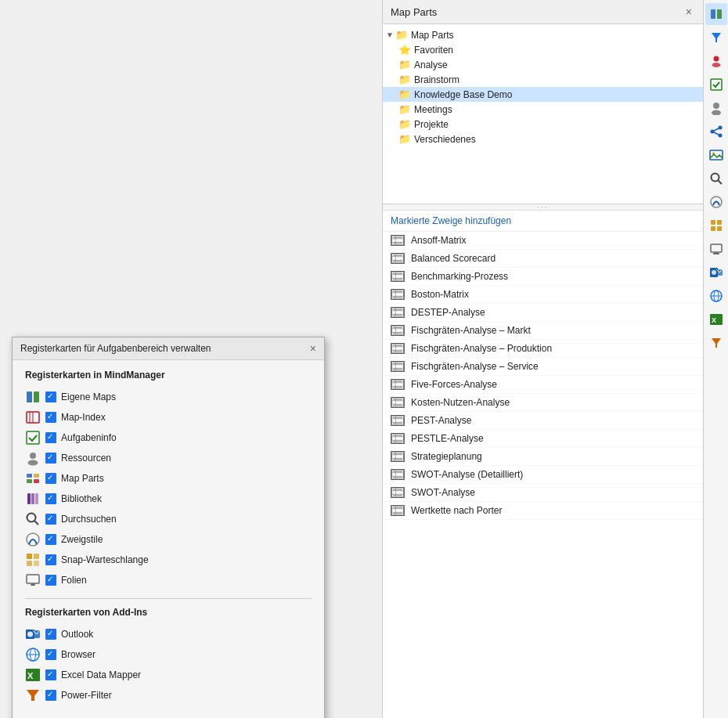 The height and width of the screenshot is (718, 728). I want to click on label-addin-filter: Power-Filter, so click(86, 695).